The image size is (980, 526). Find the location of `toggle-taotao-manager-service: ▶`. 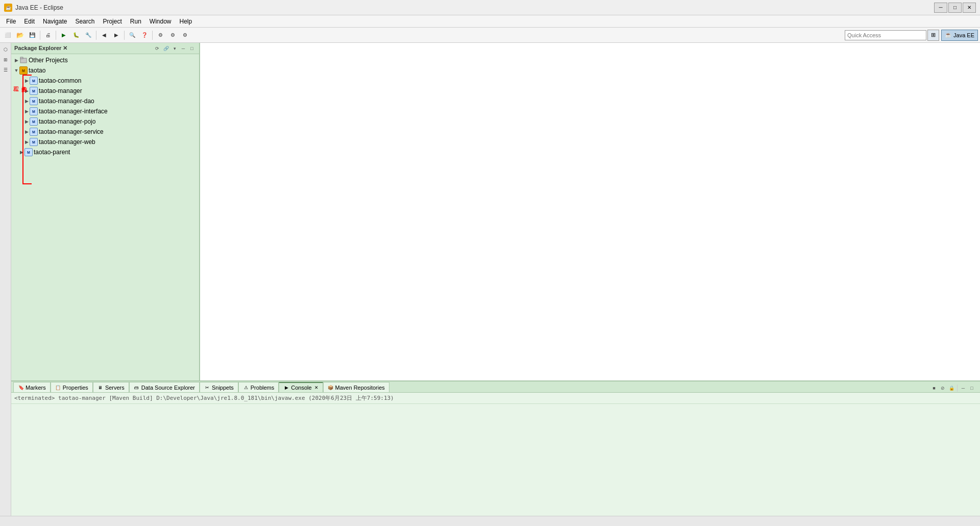

toggle-taotao-manager-service: ▶ is located at coordinates (27, 132).